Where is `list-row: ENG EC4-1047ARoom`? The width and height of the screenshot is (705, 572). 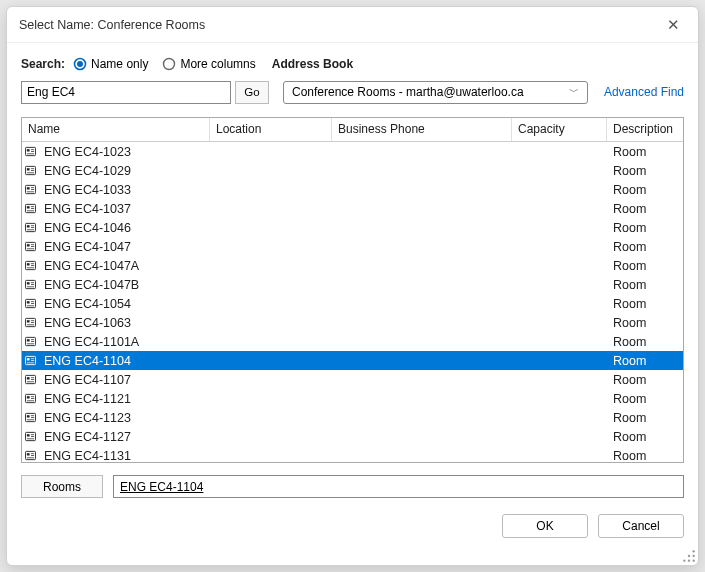
list-row: ENG EC4-1047ARoom is located at coordinates (352, 266).